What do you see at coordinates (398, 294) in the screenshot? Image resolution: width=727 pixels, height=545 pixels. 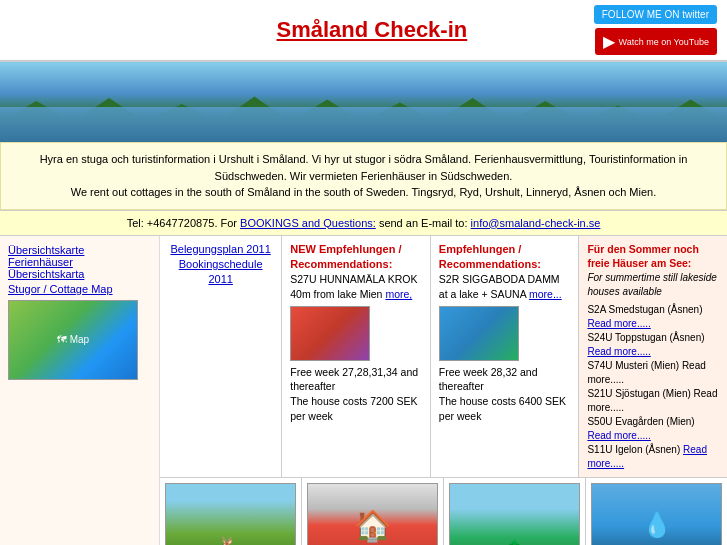 I see `new-rec-more-link: more,` at bounding box center [398, 294].